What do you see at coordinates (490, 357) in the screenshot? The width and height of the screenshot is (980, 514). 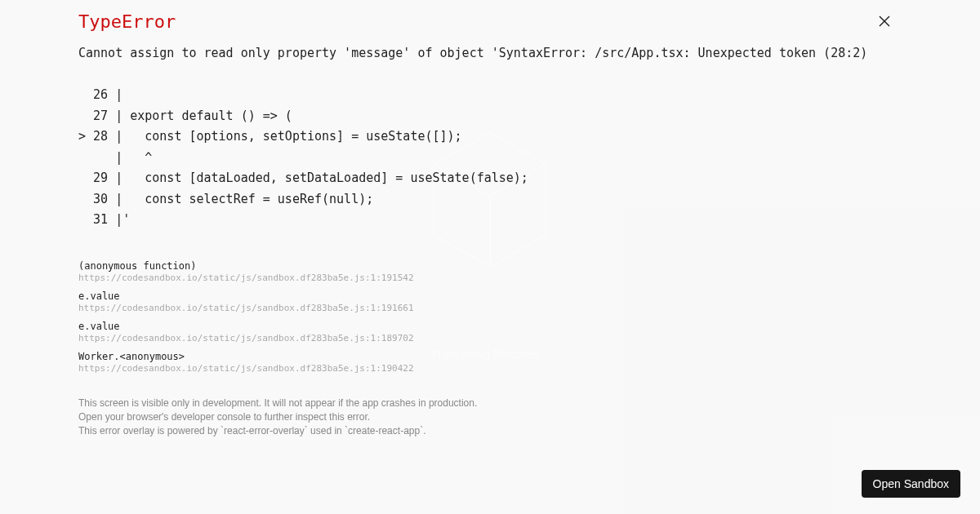 I see `stack-fn: Worker.<anonymous>` at bounding box center [490, 357].